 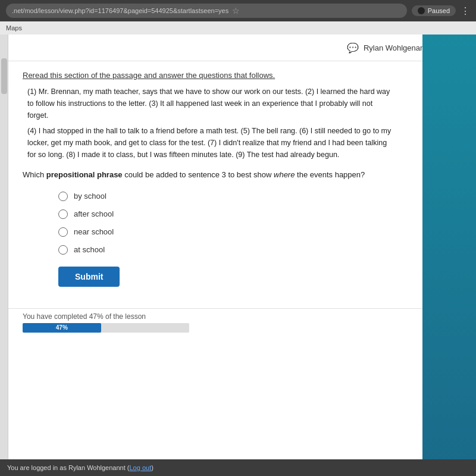 I want to click on status-bar: You are logged in as Rylan Wohlgenannt (…, so click(x=238, y=468).